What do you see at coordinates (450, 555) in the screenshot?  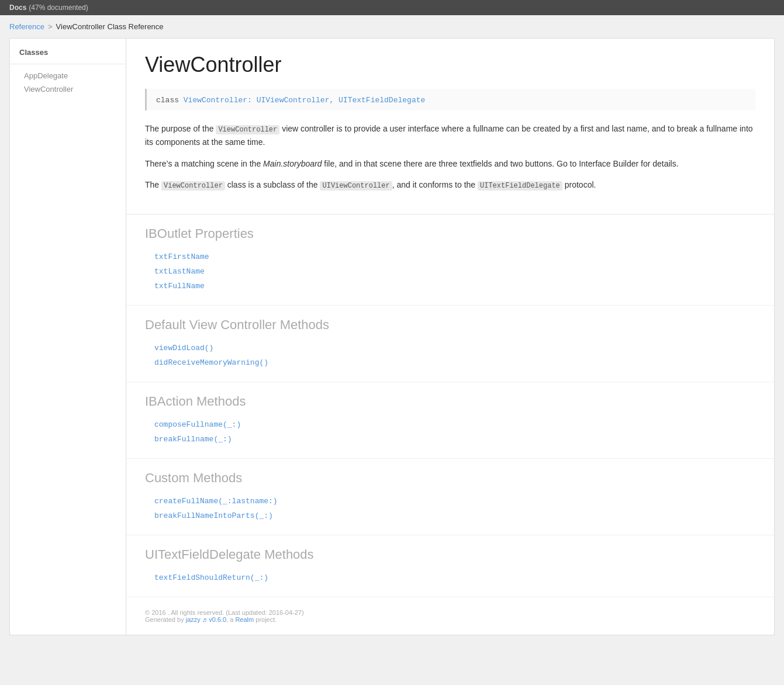 I see `section-uitextfielddelegate-title: UITextFieldDelegate Methods` at bounding box center [450, 555].